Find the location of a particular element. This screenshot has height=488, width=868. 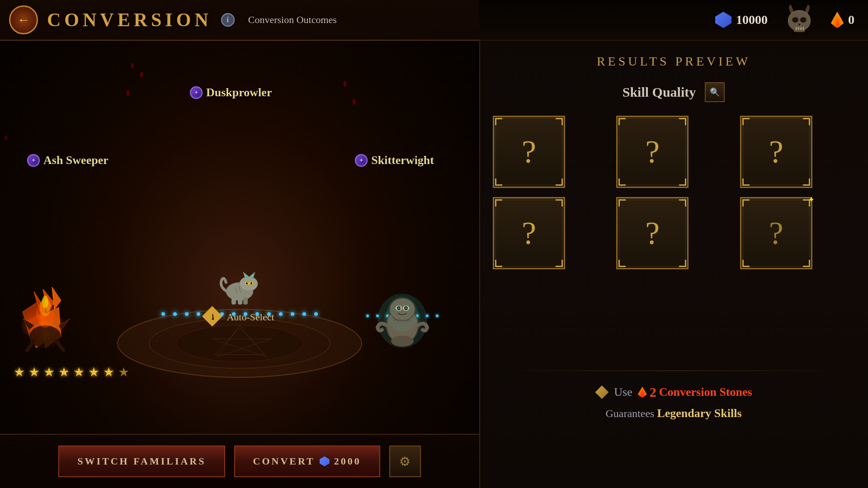

conversion-outcomes-label: Conversion Outcomes is located at coordinates (292, 20).